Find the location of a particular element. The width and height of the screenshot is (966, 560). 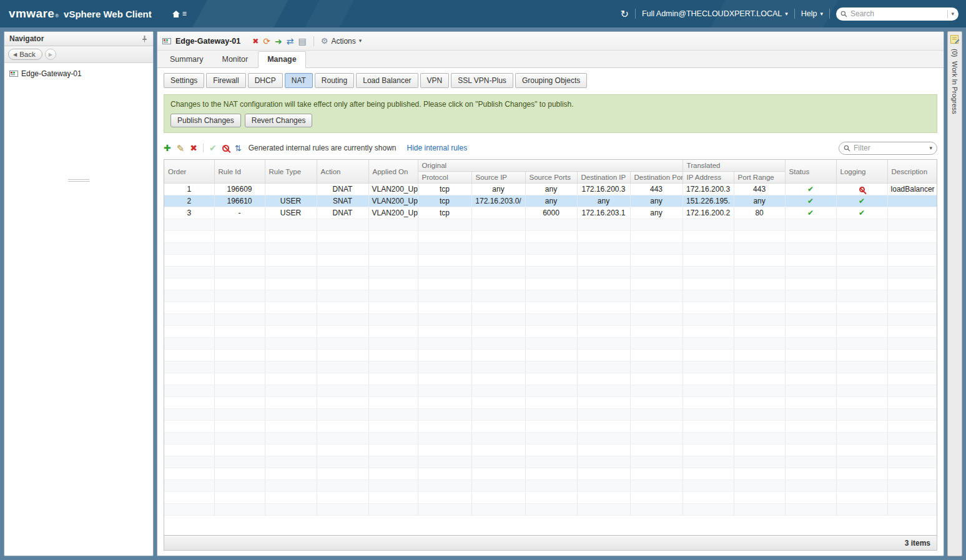

logging-blocked-icon is located at coordinates (862, 190).